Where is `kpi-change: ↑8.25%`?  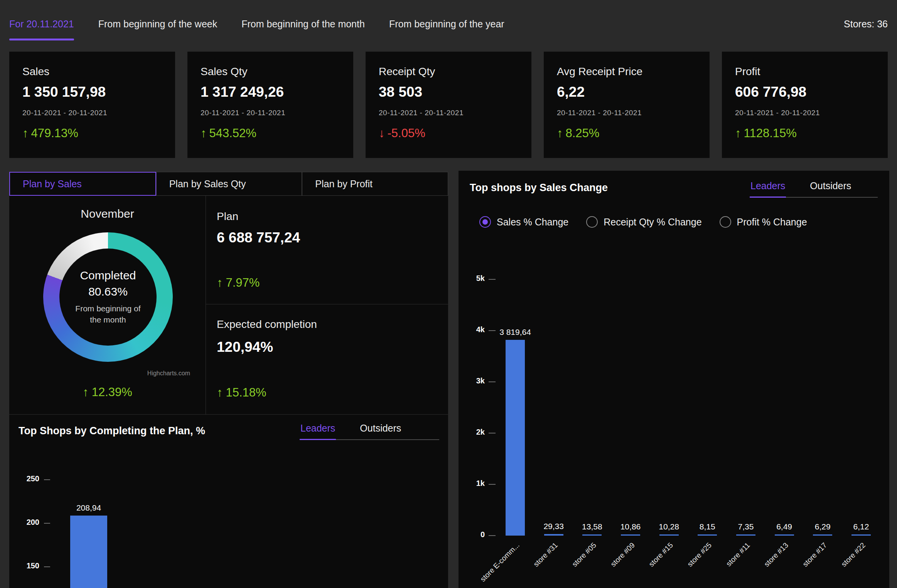
kpi-change: ↑8.25% is located at coordinates (627, 133).